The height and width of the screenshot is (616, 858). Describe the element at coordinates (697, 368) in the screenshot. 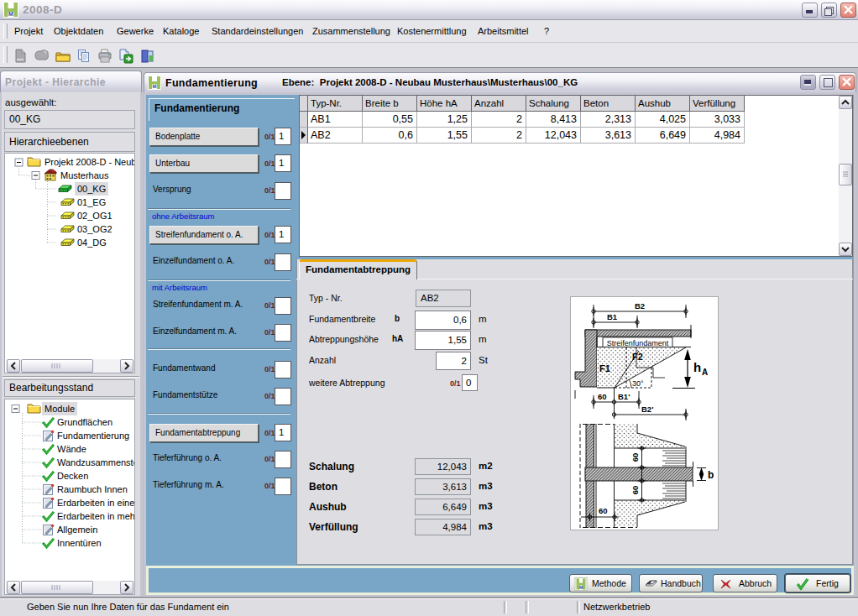

I see `svg-text: h` at that location.